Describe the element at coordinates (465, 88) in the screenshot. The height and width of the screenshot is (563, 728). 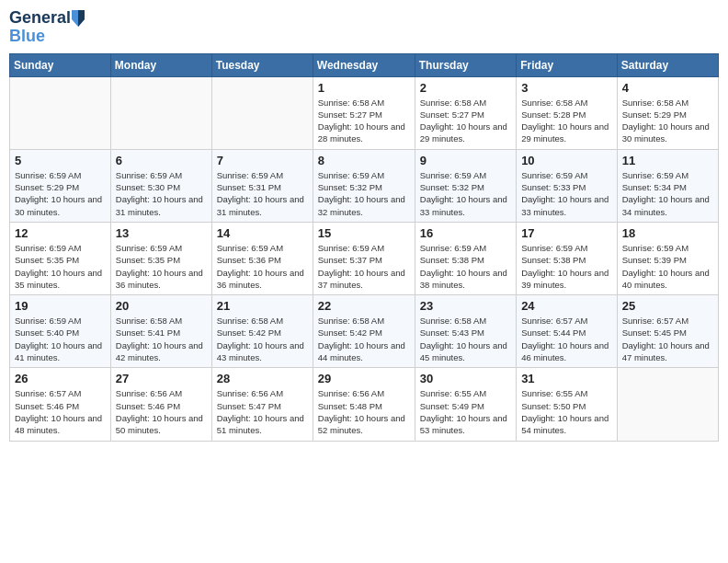
I see `day-number: 2` at that location.